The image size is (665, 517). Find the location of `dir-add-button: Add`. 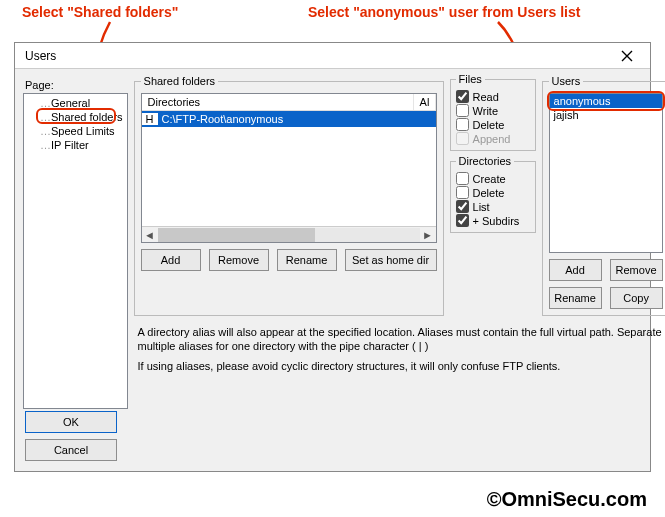

dir-add-button: Add is located at coordinates (171, 260).